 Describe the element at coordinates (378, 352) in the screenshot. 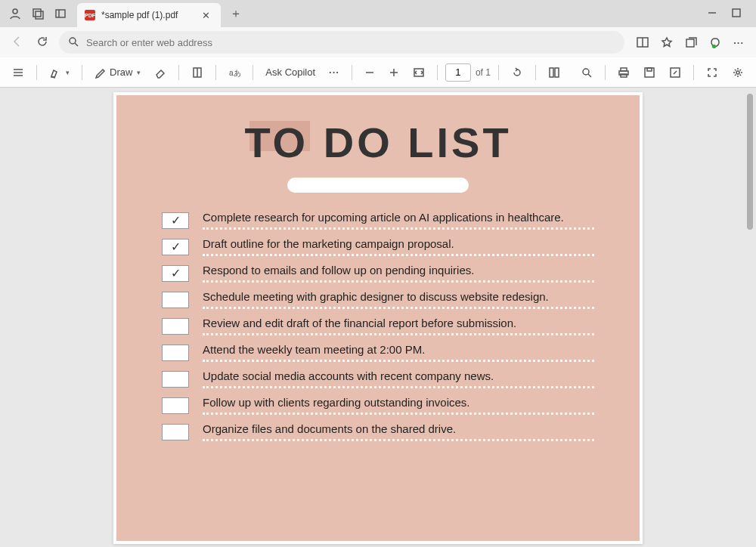

I see `todo-item: Attend the weekly team meeting at 2:00 P…` at that location.